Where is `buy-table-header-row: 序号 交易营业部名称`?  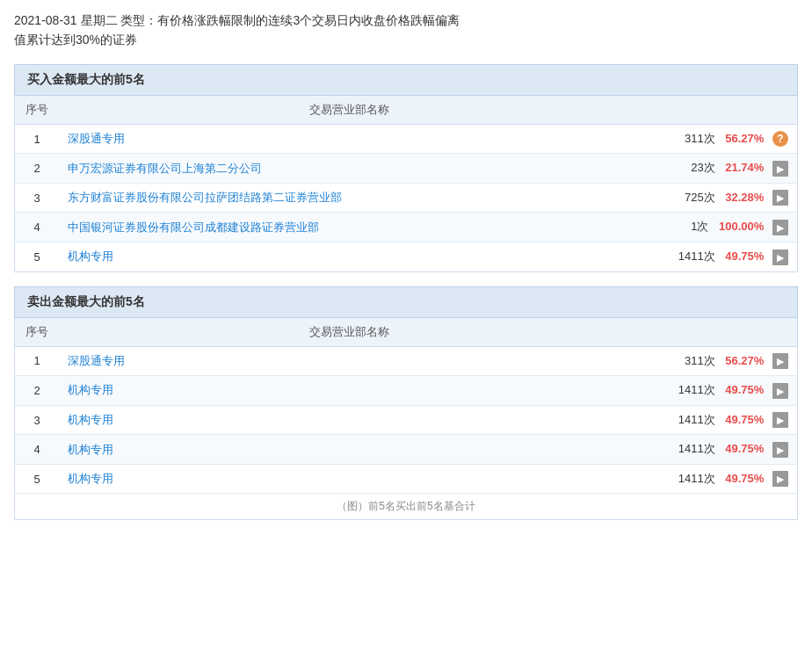
buy-table-header-row: 序号 交易营业部名称 is located at coordinates (406, 111).